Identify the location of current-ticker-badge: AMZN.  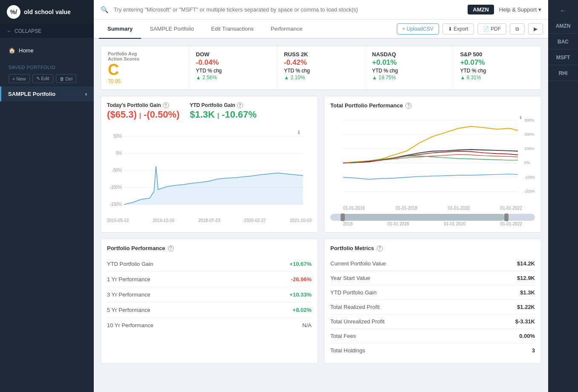
(481, 9).